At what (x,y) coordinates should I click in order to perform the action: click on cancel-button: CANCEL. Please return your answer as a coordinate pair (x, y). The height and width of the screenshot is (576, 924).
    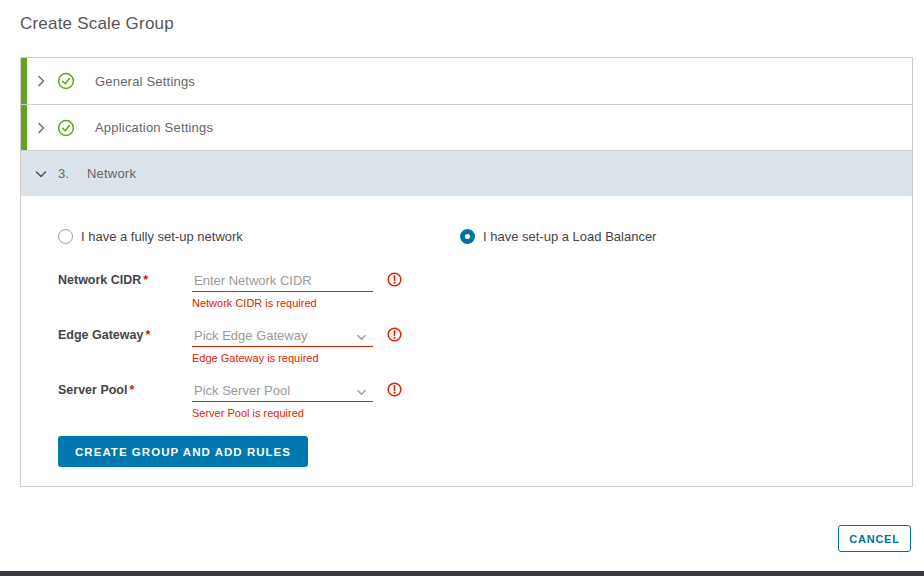
    Looking at the image, I should click on (874, 538).